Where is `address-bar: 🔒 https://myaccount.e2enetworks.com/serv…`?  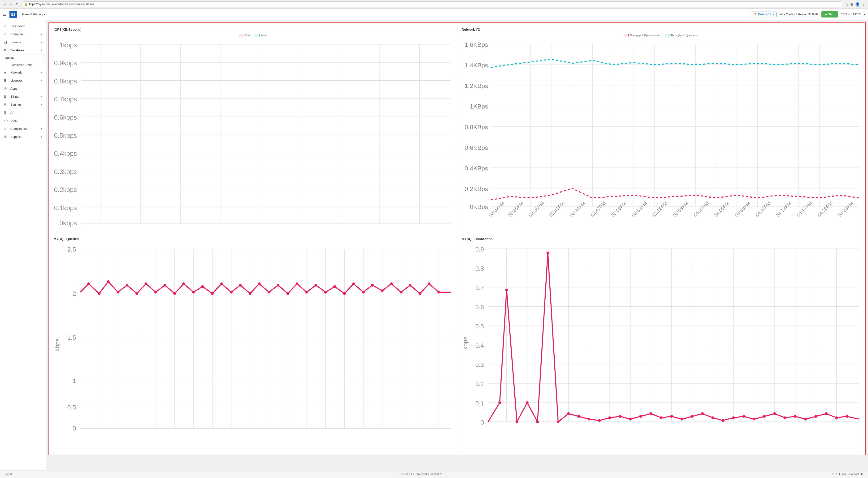 address-bar: 🔒 https://myaccount.e2enetworks.com/serv… is located at coordinates (432, 4).